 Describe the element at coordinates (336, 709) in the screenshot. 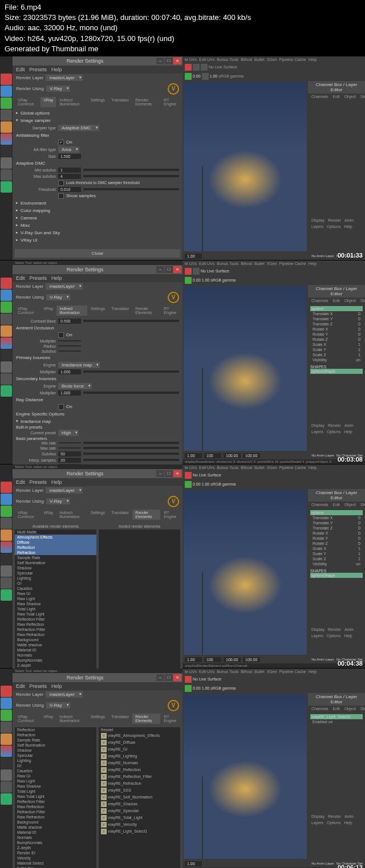

I see `tab: Edit` at that location.